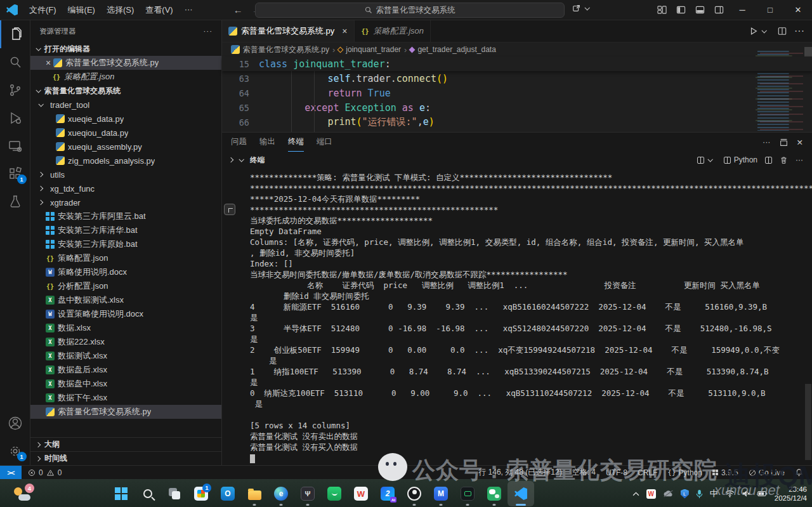  Describe the element at coordinates (201, 494) in the screenshot. I see `taskbar-store: 1` at that location.